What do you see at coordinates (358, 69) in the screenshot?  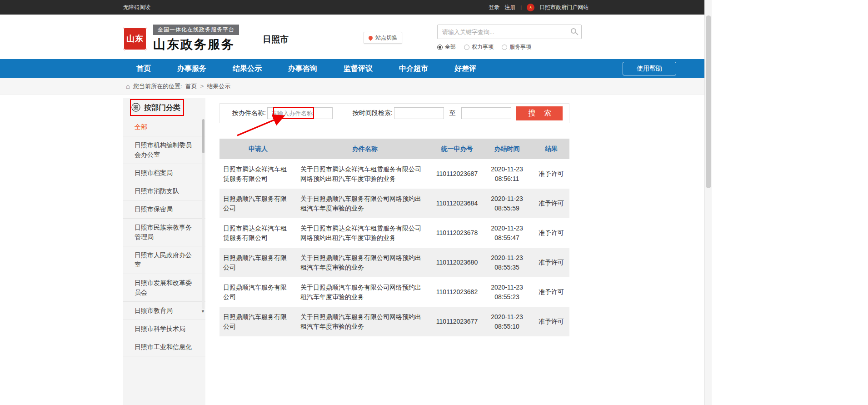 I see `nav-item: 监督评议` at bounding box center [358, 69].